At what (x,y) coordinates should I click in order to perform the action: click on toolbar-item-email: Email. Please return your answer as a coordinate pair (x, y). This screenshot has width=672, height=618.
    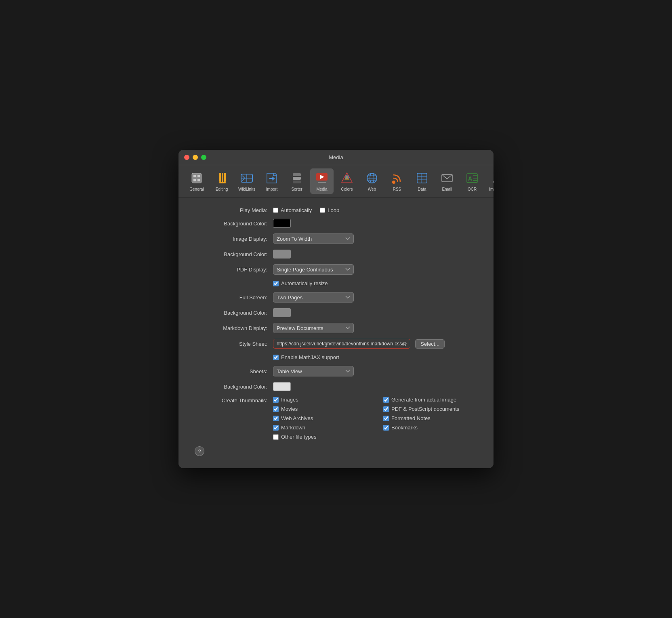
    Looking at the image, I should click on (447, 181).